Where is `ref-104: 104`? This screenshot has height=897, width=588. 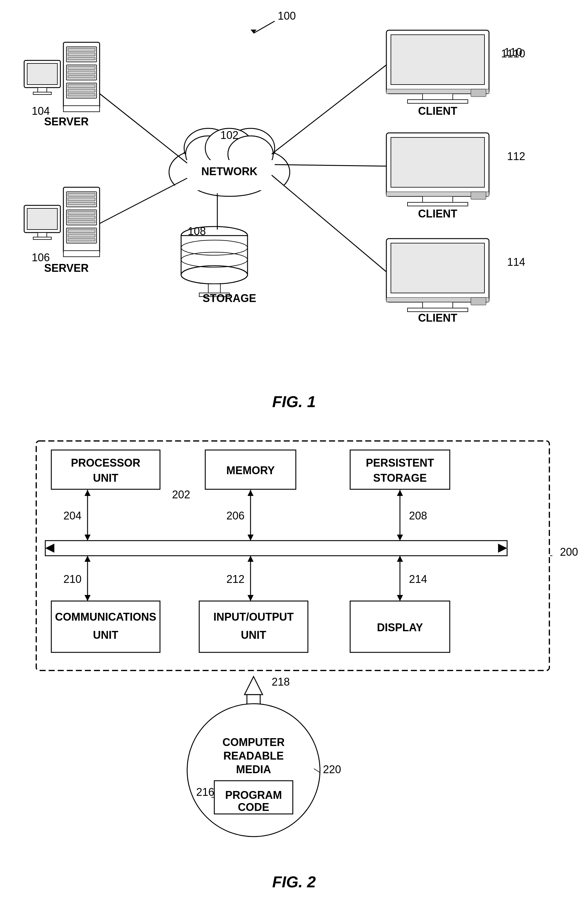 ref-104: 104 is located at coordinates (41, 111).